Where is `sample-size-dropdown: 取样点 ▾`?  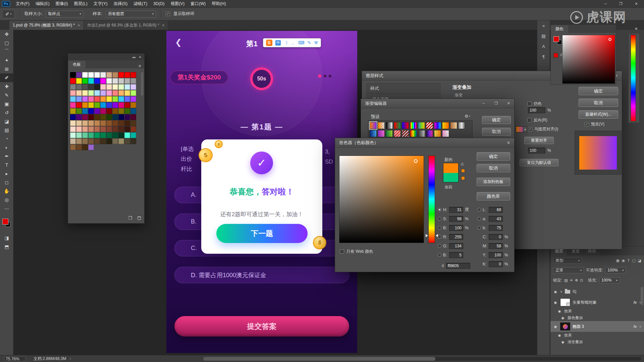 sample-size-dropdown: 取样点 ▾ is located at coordinates (64, 14).